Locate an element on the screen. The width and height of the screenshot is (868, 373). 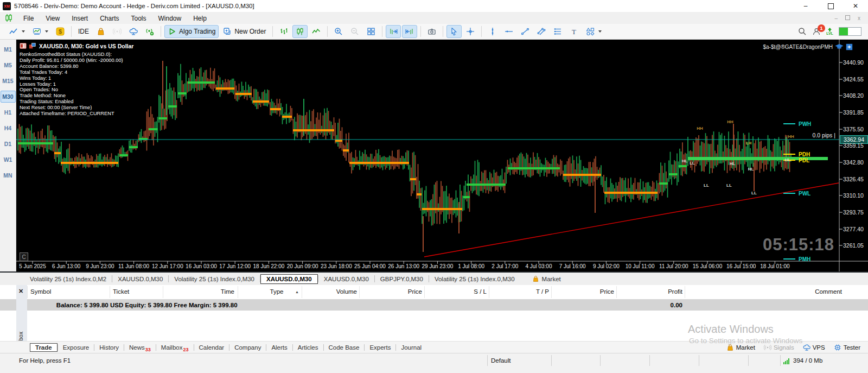
hline-button is located at coordinates (509, 31).